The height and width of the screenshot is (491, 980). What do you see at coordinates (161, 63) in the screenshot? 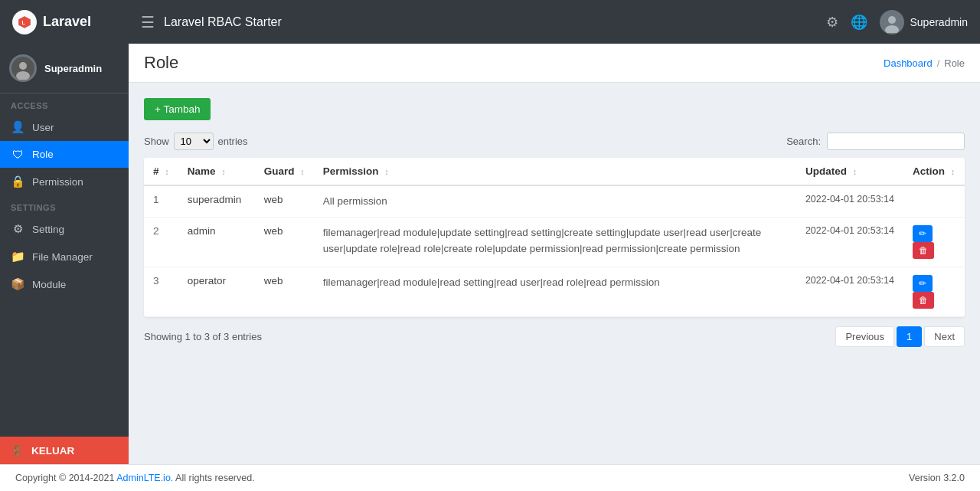
I see `page-title: Role` at bounding box center [161, 63].